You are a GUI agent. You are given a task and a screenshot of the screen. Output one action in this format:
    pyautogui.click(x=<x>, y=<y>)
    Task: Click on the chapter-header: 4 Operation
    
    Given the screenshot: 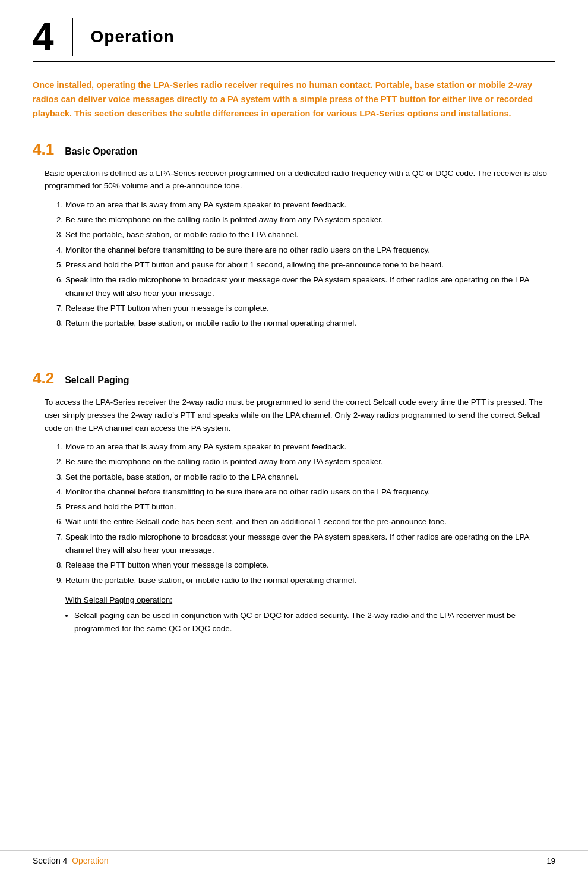 What is the action you would take?
    pyautogui.click(x=294, y=40)
    